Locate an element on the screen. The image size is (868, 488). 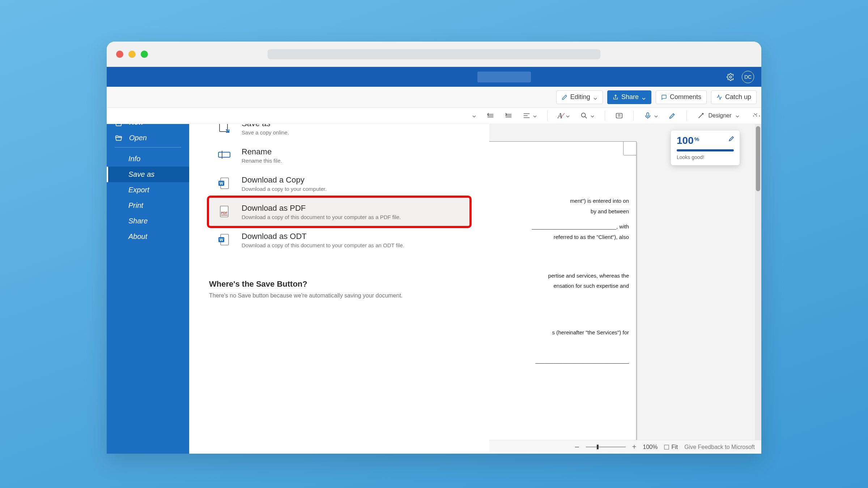
option-title: Save as is located at coordinates (265, 126).